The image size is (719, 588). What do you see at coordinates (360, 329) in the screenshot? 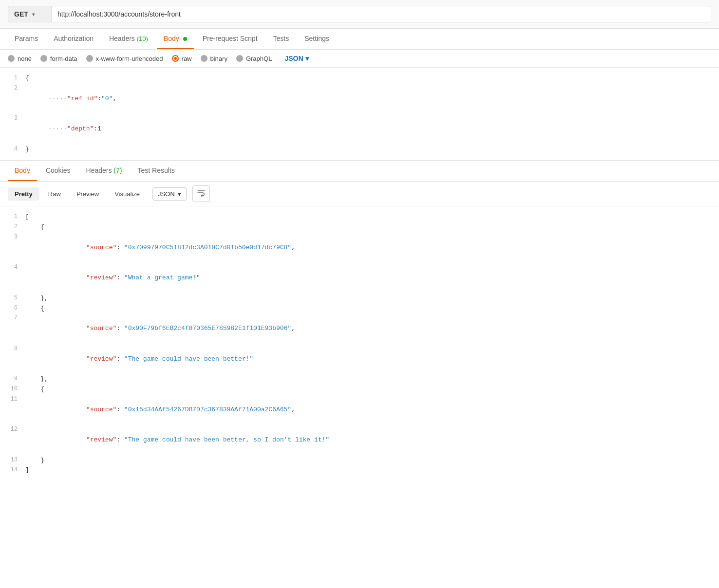
I see `resp-line-7: 7 "source": "0x90F79bf6EB2c4f870365E7859…` at bounding box center [360, 329].